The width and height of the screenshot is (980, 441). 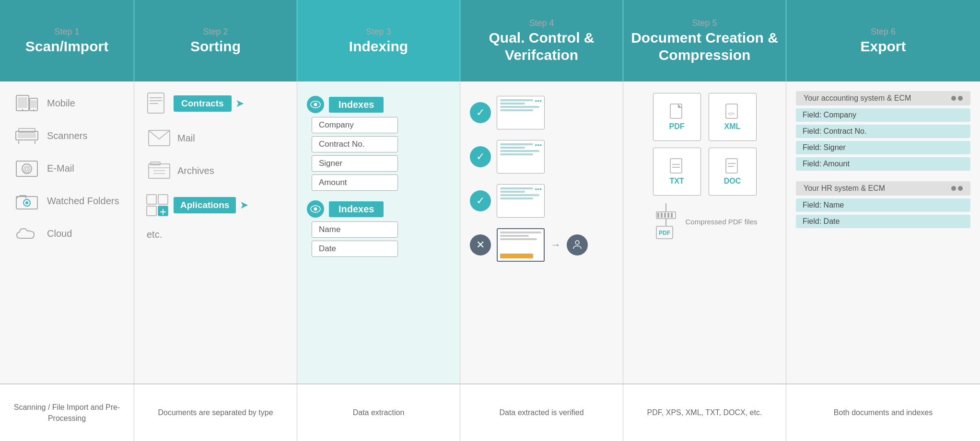 What do you see at coordinates (480, 245) in the screenshot?
I see `qc-x-icon: ✕` at bounding box center [480, 245].